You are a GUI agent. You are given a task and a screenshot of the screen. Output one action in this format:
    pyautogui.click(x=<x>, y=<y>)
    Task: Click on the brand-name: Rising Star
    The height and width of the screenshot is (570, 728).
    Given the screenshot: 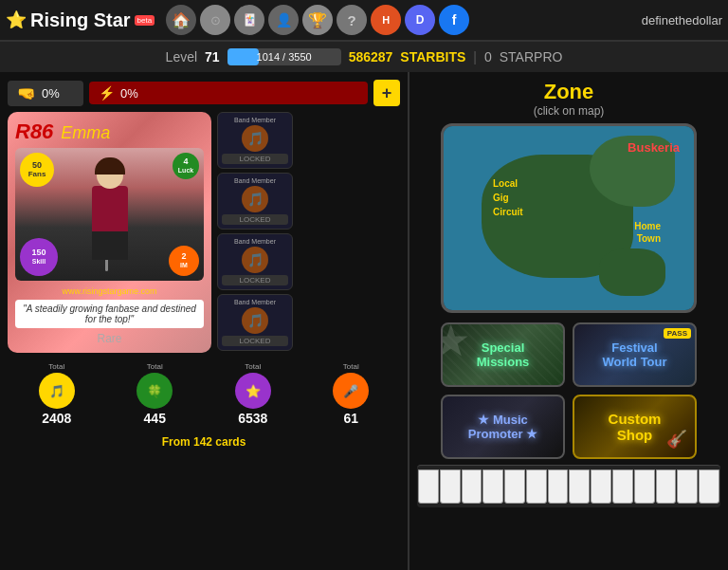 What is the action you would take?
    pyautogui.click(x=81, y=21)
    